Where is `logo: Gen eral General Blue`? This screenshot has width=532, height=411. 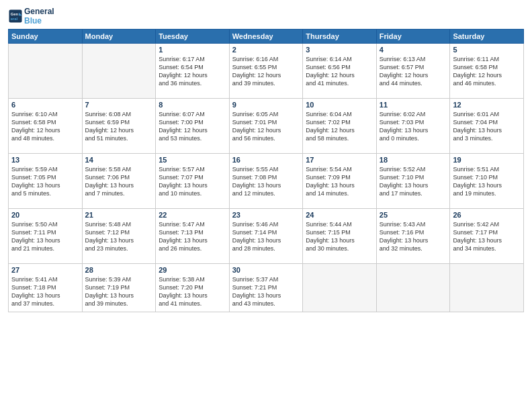
logo: Gen eral General Blue is located at coordinates (31, 16).